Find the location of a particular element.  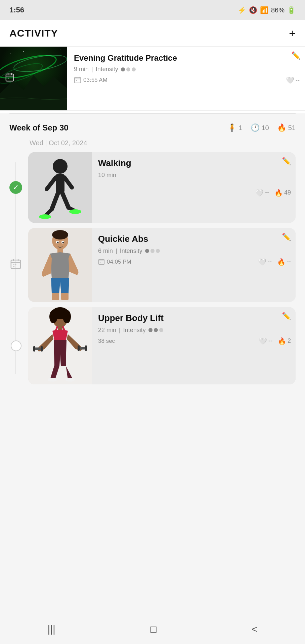

evening-meta: 9 min | Intensity is located at coordinates (187, 69).